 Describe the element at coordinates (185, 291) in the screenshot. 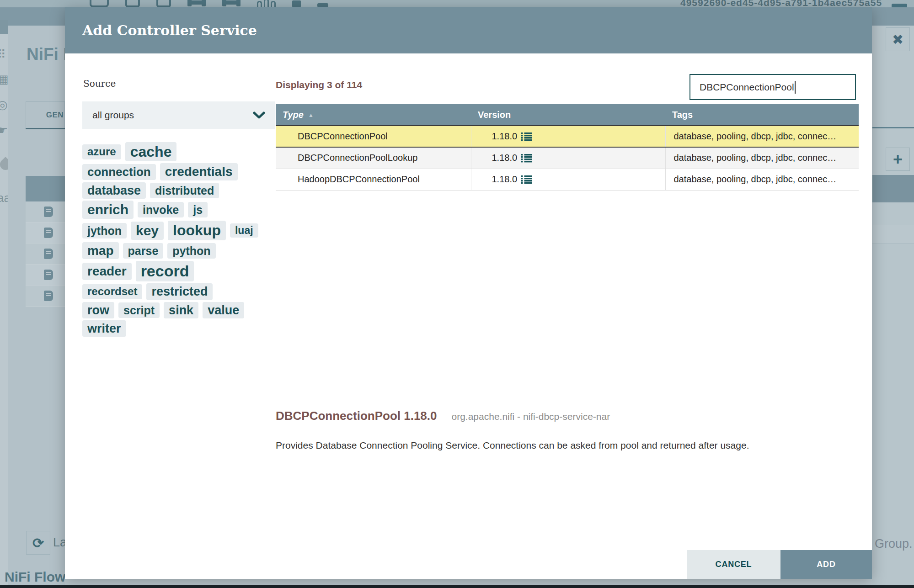

I see `tag-cloud-row: recordsetrestricted` at that location.